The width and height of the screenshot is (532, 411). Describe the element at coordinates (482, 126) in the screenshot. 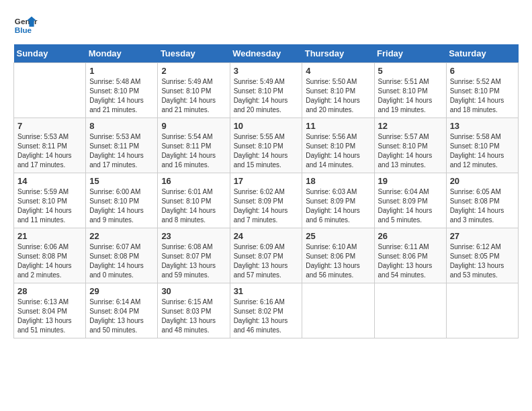

I see `day-number: 13` at that location.